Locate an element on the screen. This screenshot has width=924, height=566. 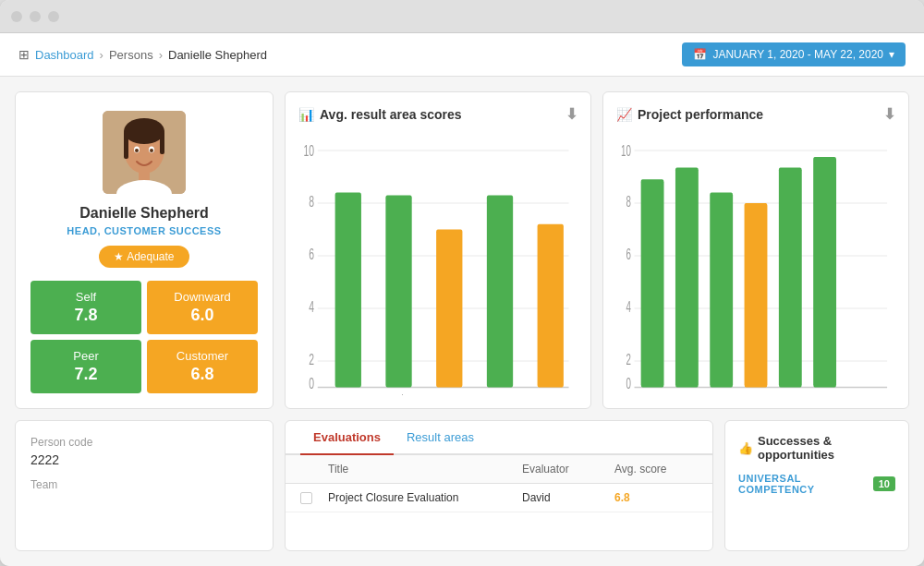
minimize-button is located at coordinates (35, 17).